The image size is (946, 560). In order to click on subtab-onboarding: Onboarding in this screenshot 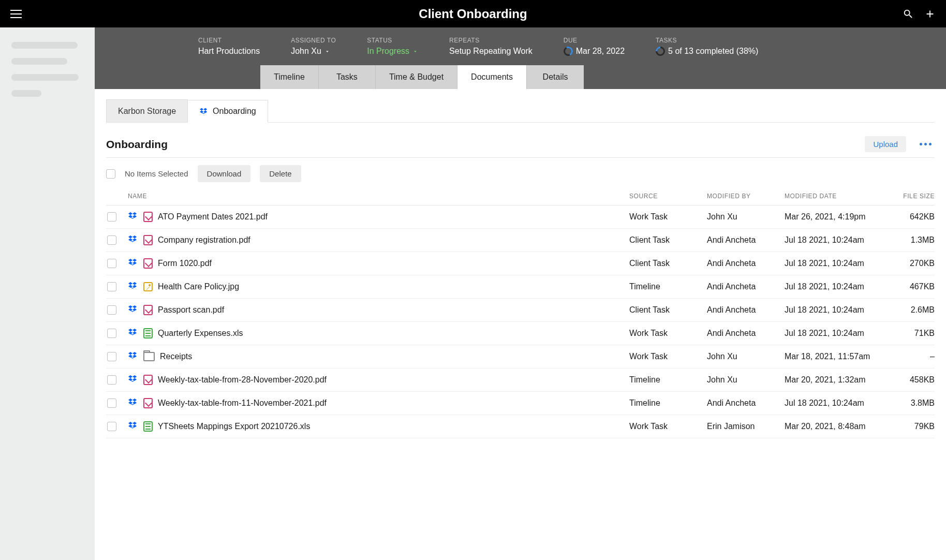, I will do `click(228, 111)`.